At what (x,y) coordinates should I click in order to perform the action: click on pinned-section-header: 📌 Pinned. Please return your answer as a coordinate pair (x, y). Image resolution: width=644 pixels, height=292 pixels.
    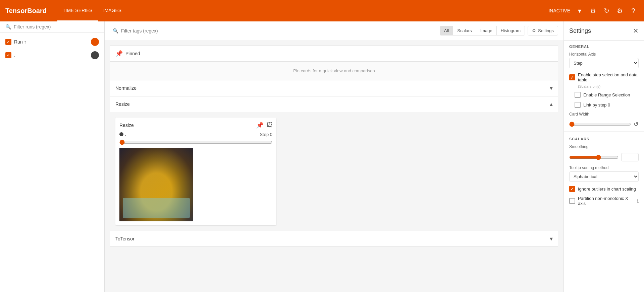
    Looking at the image, I should click on (334, 54).